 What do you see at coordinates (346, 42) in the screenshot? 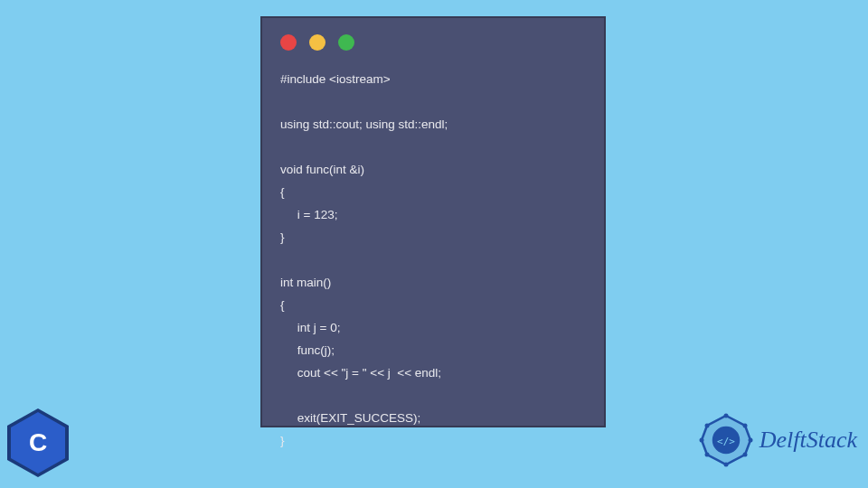
I see `maximize-icon` at bounding box center [346, 42].